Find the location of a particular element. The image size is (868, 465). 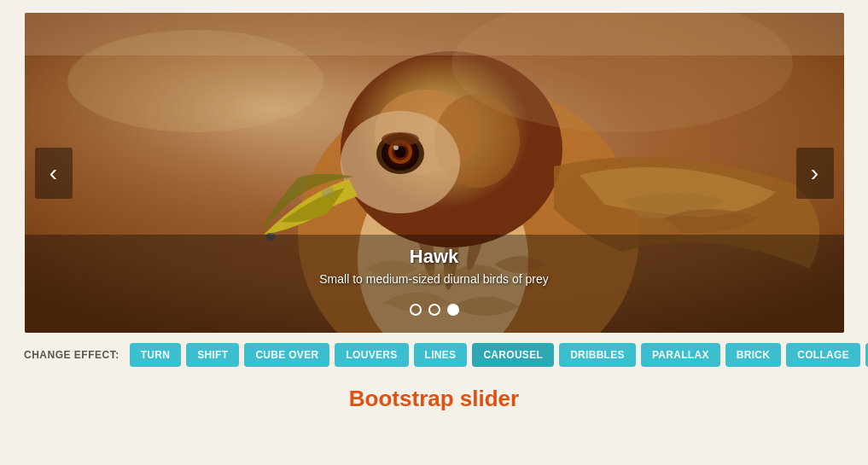

effect-turn-button: TURN is located at coordinates (155, 355).